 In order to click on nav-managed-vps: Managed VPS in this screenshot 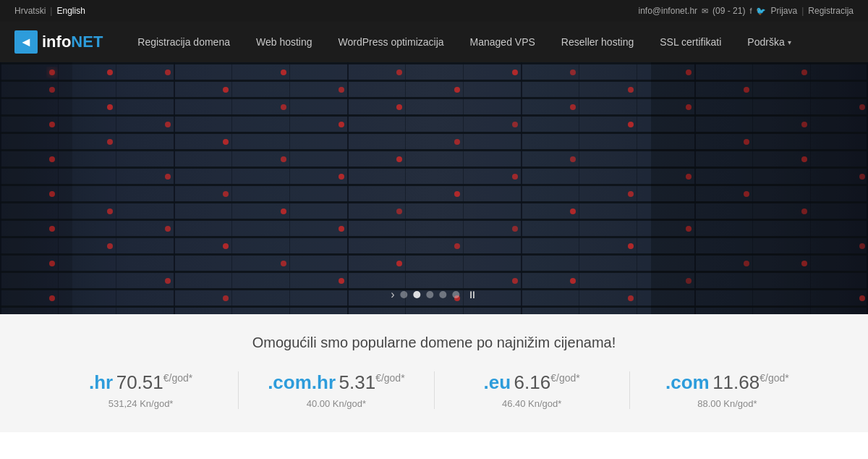, I will do `click(503, 42)`.